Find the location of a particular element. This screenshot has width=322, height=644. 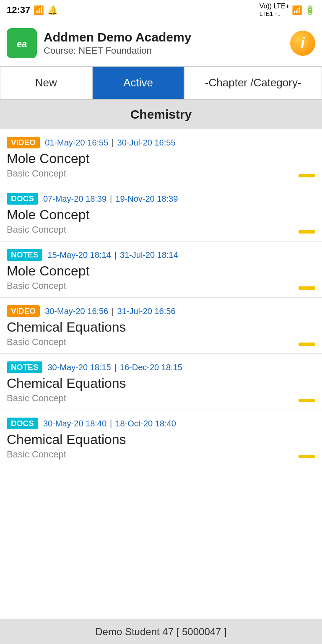

status-bar: 12:37 📶 🔔 Vo)) LTE+LTE1 ↑↓ 📶 🔋 is located at coordinates (161, 10).